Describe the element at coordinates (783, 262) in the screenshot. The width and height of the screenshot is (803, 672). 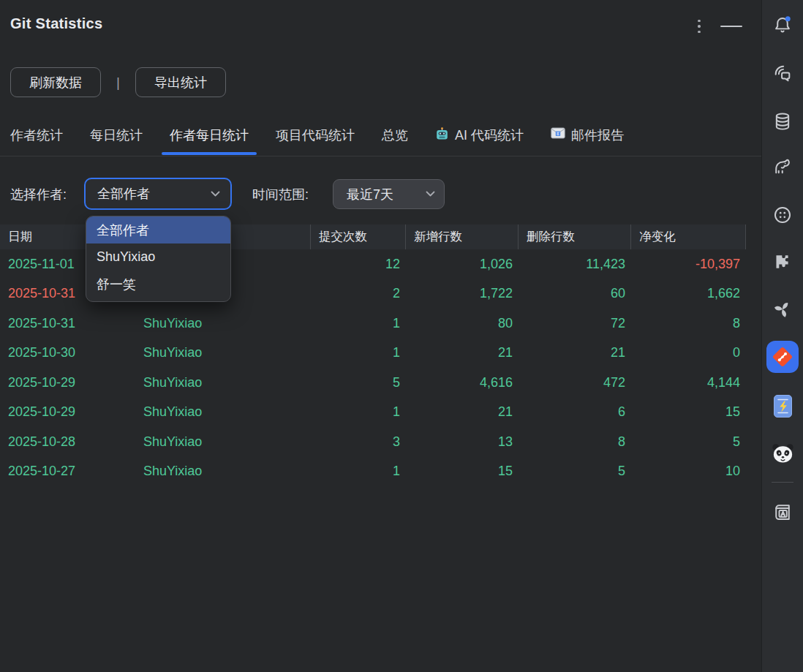
I see `puzzle-icon` at that location.